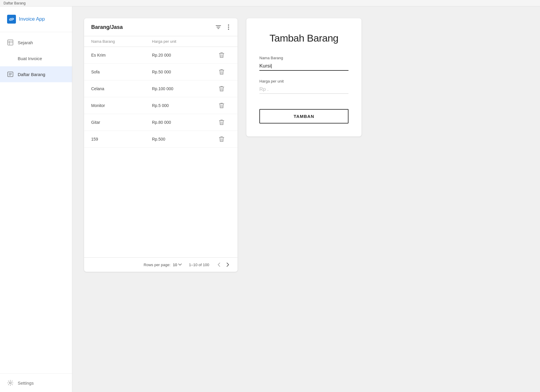 The height and width of the screenshot is (392, 540). What do you see at coordinates (223, 265) in the screenshot?
I see `pagination-nav` at bounding box center [223, 265].